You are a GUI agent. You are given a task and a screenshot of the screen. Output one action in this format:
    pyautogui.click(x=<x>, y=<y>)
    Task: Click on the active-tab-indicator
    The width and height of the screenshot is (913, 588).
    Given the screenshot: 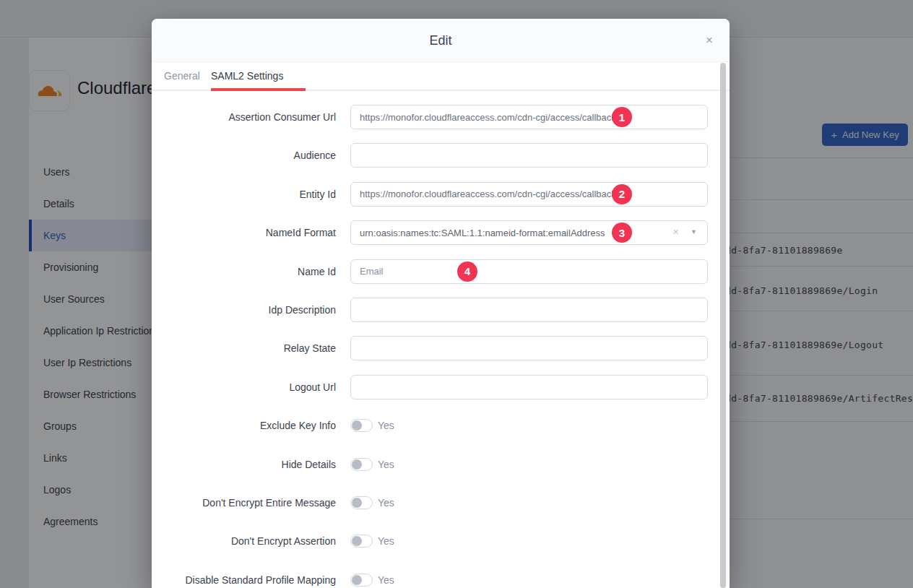 What is the action you would take?
    pyautogui.click(x=259, y=90)
    